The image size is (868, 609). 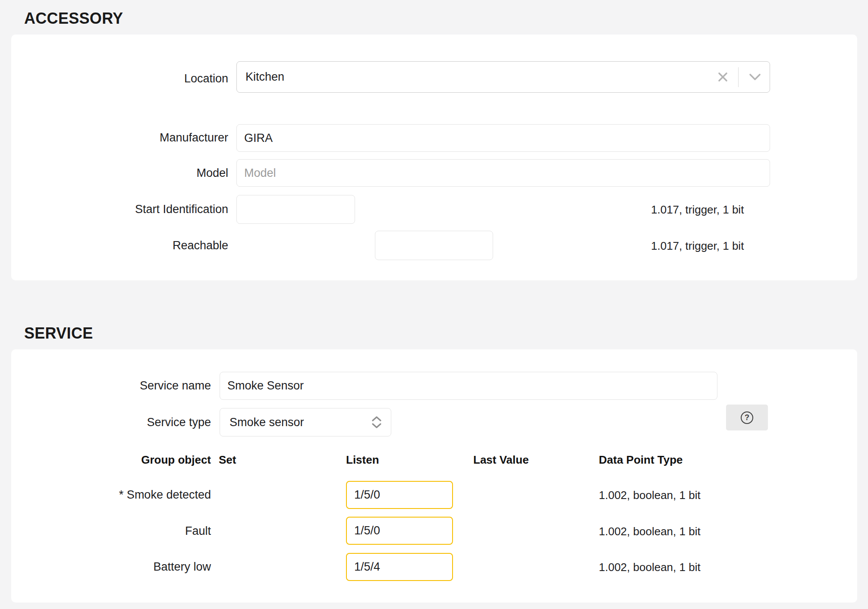 I want to click on start-identification-input, so click(x=296, y=210).